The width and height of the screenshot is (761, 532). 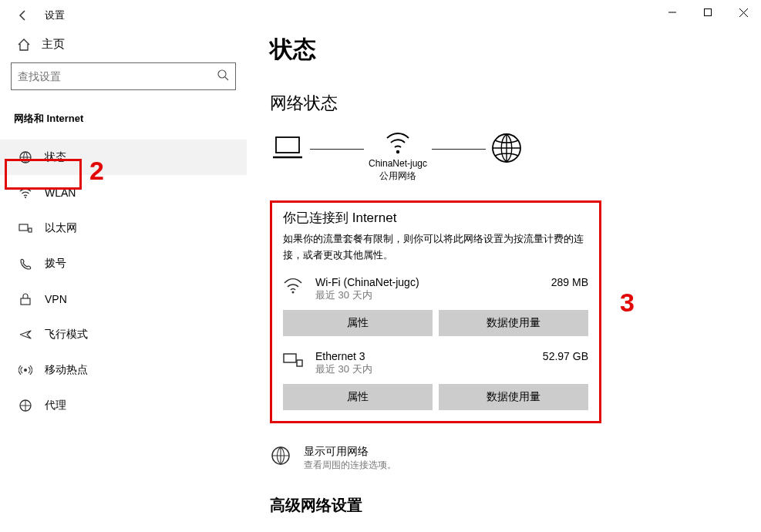 What do you see at coordinates (25, 299) in the screenshot?
I see `vpn-icon` at bounding box center [25, 299].